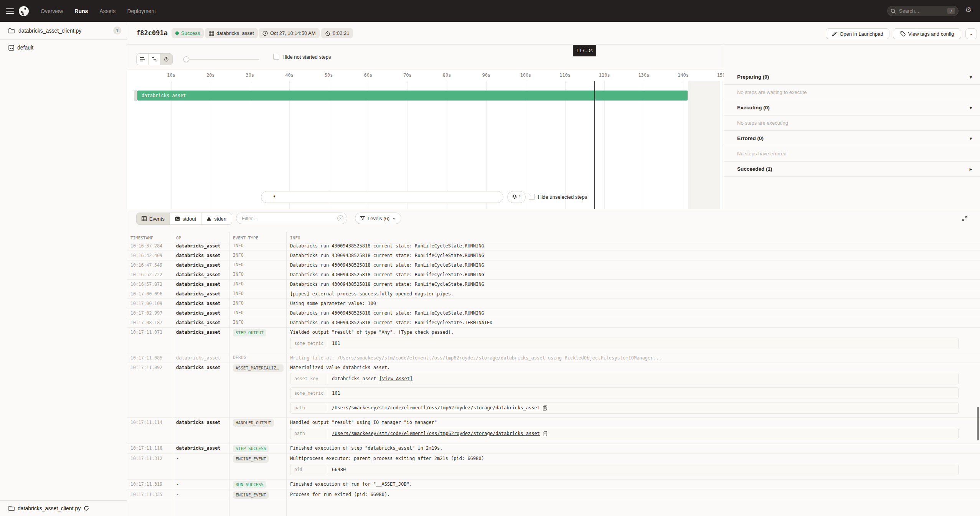 The image size is (980, 516). What do you see at coordinates (516, 197) in the screenshot?
I see `apply-selection-button: ^` at bounding box center [516, 197].